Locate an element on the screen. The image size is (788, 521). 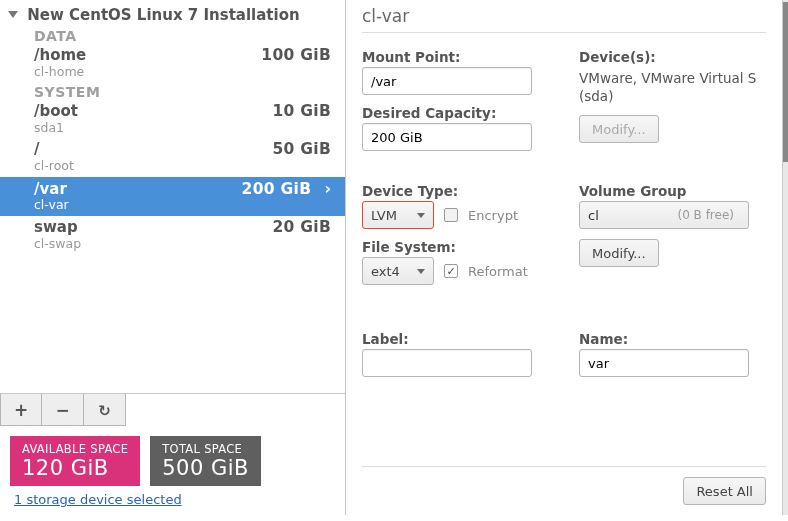
partition-device: cl-home is located at coordinates (182, 72).